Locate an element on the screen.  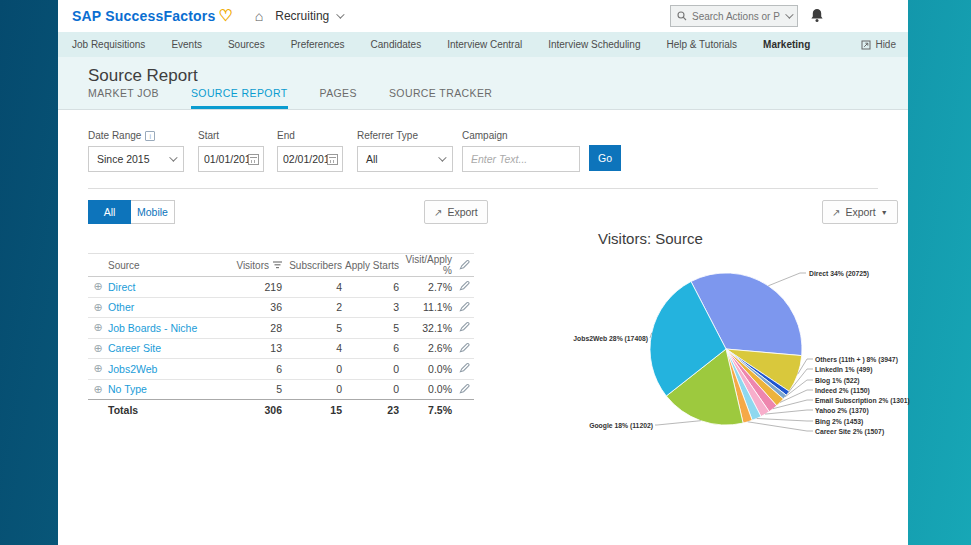
table-row: ⊕Job Boards - Niche285532.1% is located at coordinates (281, 328).